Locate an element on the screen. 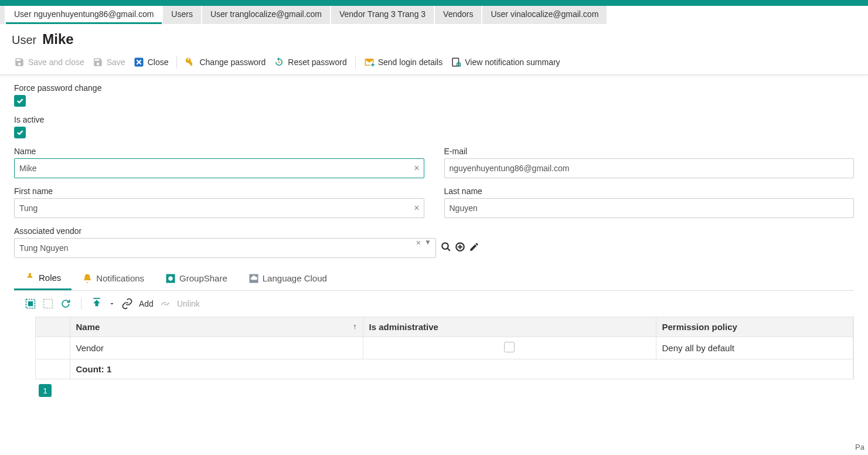 This screenshot has width=868, height=455. send-login-details-button: Send login details is located at coordinates (403, 62).